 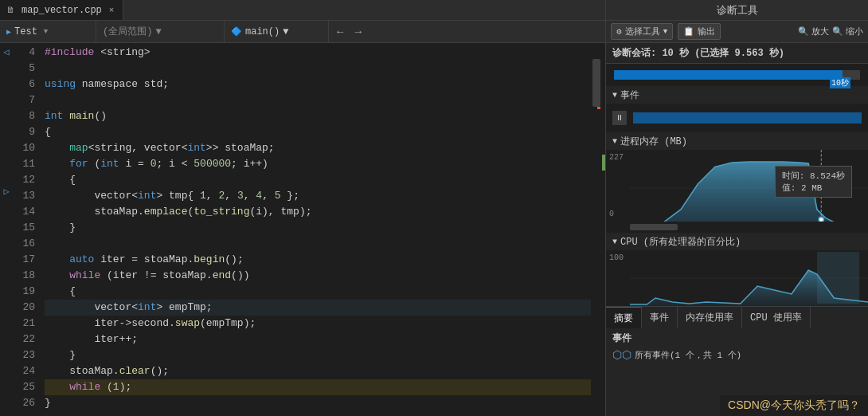 I want to click on horizontal-scrollbar, so click(x=737, y=227).